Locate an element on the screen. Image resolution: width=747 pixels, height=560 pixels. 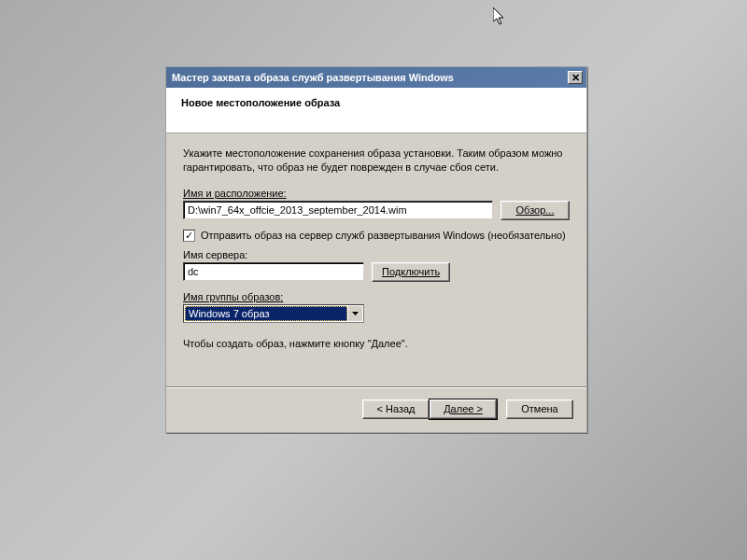
window-title: Мастер захвата образа служб развертывани… is located at coordinates (313, 77).